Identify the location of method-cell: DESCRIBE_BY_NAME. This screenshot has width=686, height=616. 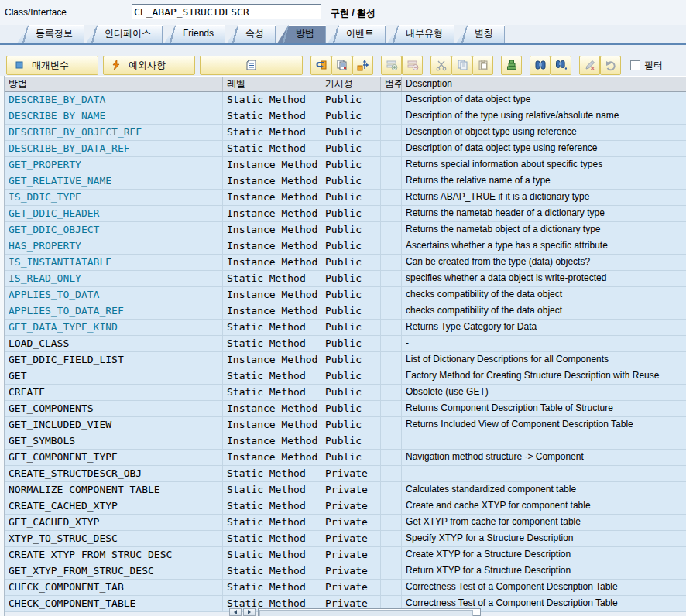
(114, 116).